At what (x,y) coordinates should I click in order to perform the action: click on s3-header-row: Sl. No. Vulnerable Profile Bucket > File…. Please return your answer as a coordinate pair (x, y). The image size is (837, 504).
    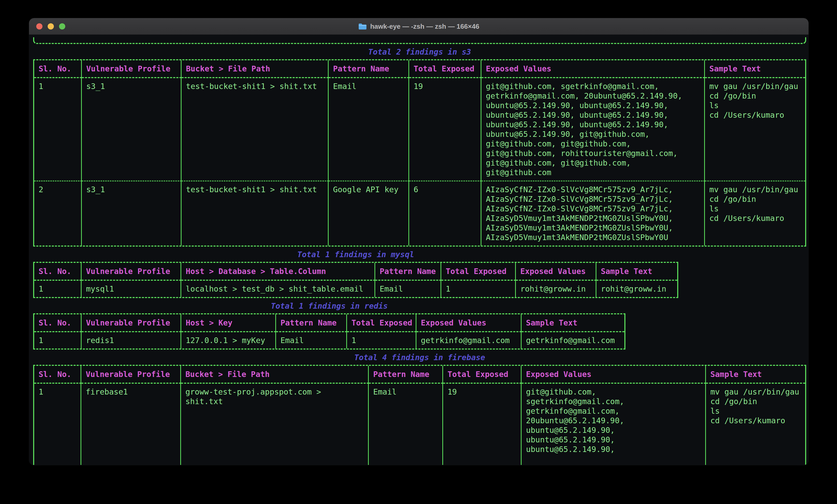
    Looking at the image, I should click on (420, 69).